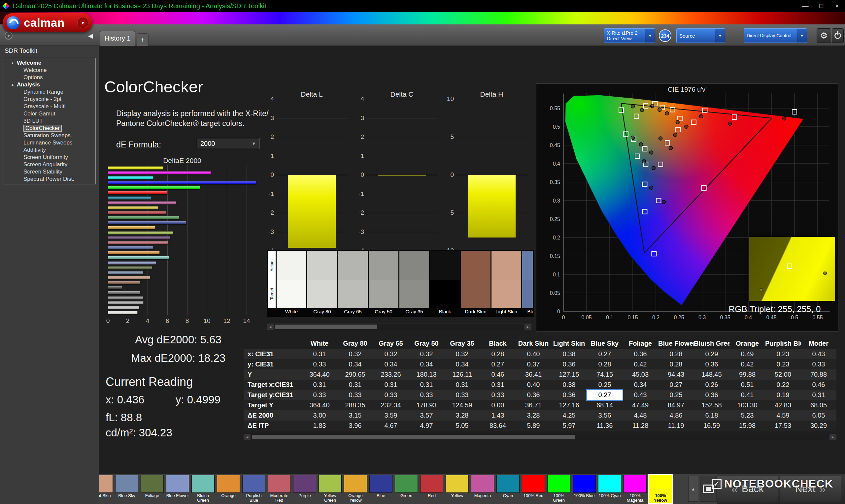 Image resolution: width=845 pixels, height=504 pixels. What do you see at coordinates (90, 35) in the screenshot?
I see `sidebar-collapse-icon: ◀` at bounding box center [90, 35].